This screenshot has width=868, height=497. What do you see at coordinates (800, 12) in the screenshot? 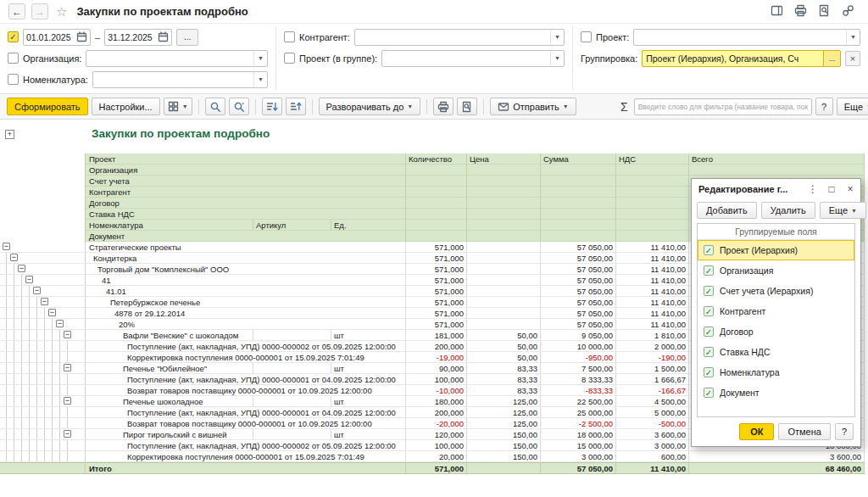
I see `printer-icon` at bounding box center [800, 12].